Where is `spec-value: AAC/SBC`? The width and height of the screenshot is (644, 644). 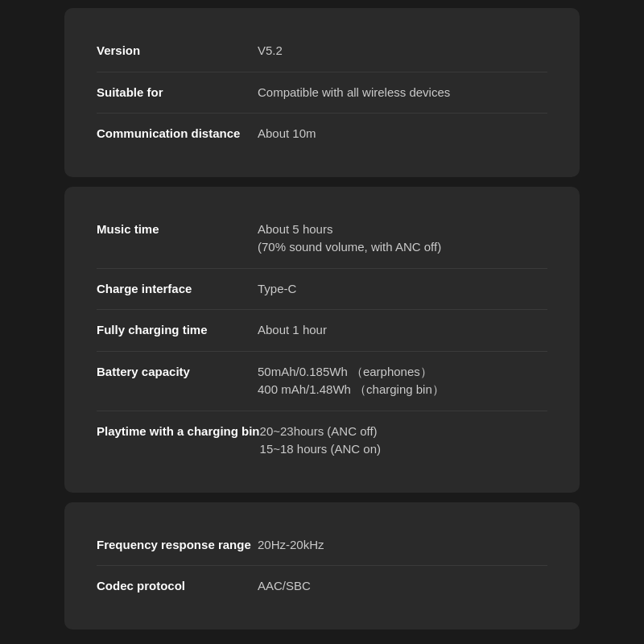 spec-value: AAC/SBC is located at coordinates (402, 586).